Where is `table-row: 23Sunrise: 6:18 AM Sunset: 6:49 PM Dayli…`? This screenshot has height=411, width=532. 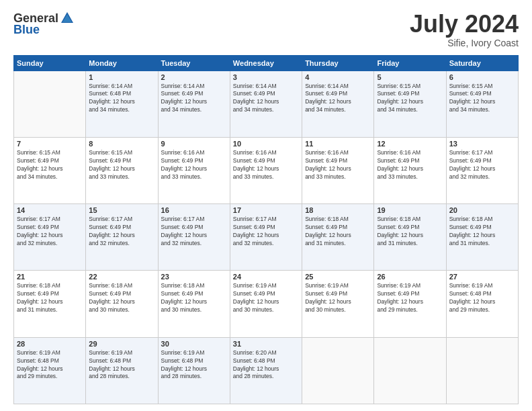
table-row: 23Sunrise: 6:18 AM Sunset: 6:49 PM Dayli… is located at coordinates (193, 304).